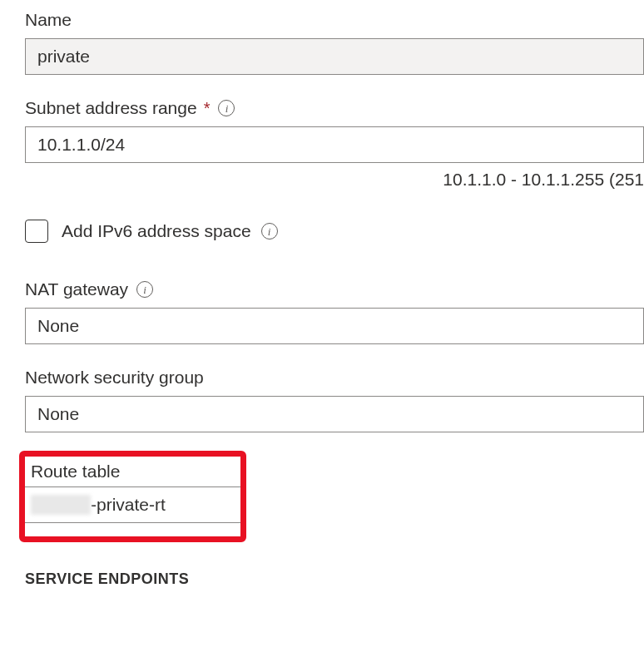 The image size is (644, 647). Describe the element at coordinates (128, 505) in the screenshot. I see `route-table-value-suffix: -private-rt` at that location.